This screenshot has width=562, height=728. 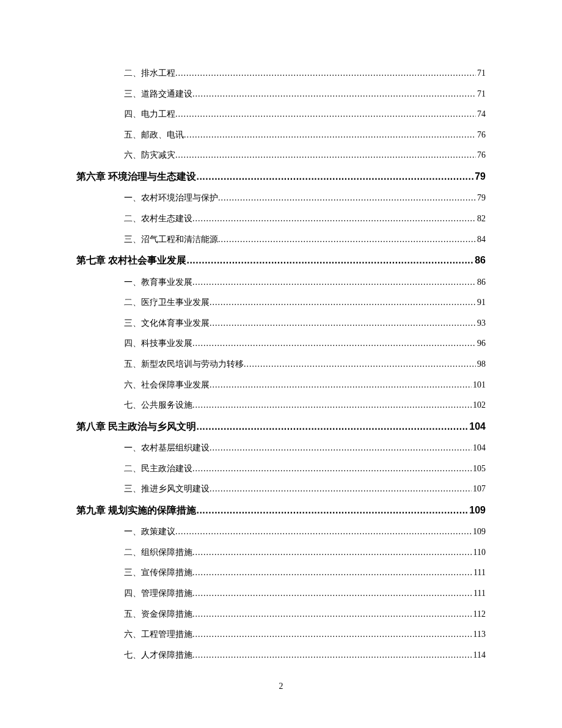 I want to click on toc-sub-entry: 六、防灾减灾76, so click(x=281, y=155).